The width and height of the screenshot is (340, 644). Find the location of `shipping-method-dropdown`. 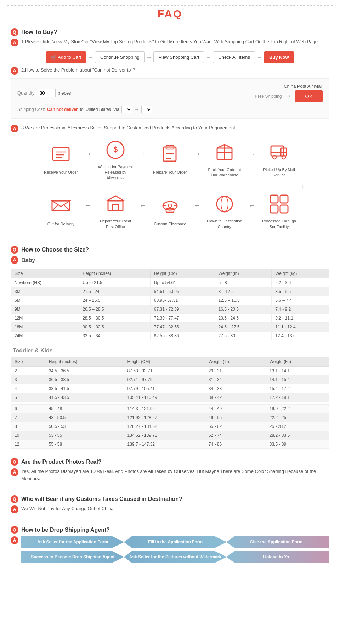

shipping-method-dropdown is located at coordinates (127, 109).